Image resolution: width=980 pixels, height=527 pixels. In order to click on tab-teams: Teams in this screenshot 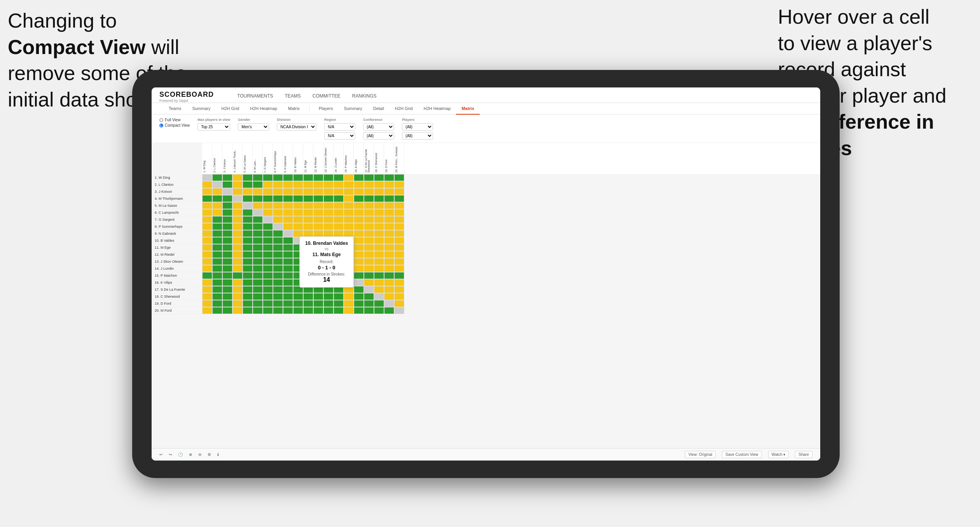, I will do `click(175, 109)`.